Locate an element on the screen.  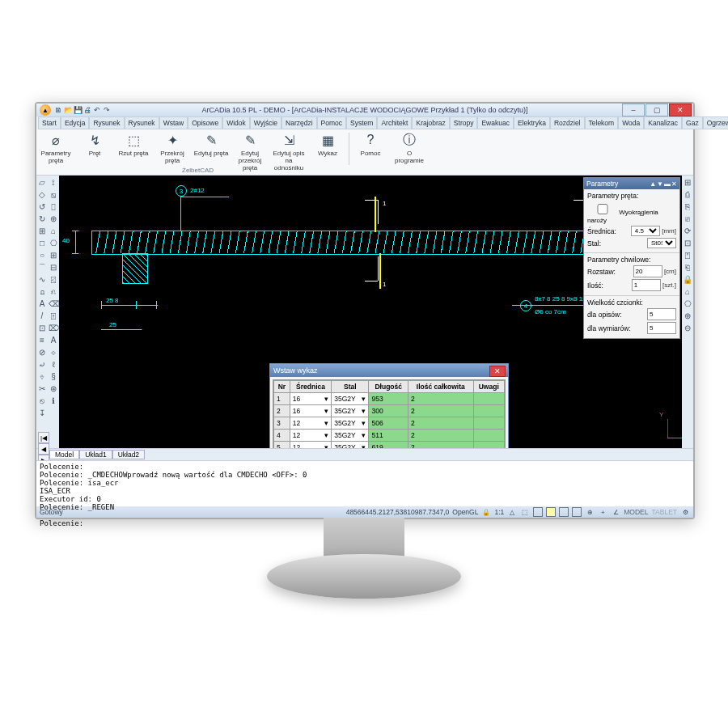
left1-tool-4-icon: ⊞ is located at coordinates (42, 231).